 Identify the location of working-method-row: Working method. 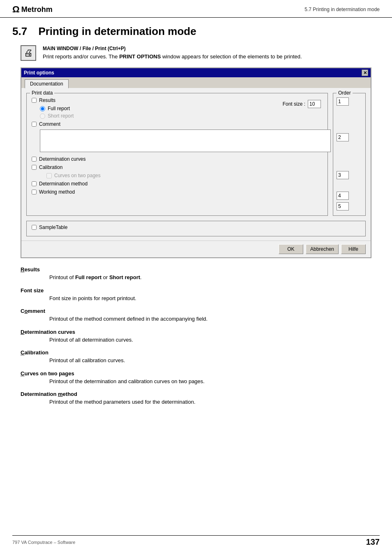
(177, 192).